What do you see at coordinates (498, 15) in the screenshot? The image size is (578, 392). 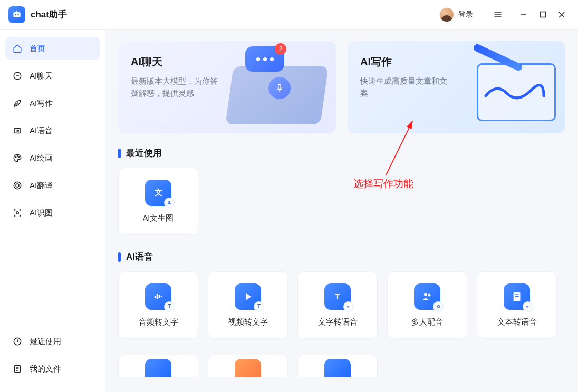 I see `menu-icon` at bounding box center [498, 15].